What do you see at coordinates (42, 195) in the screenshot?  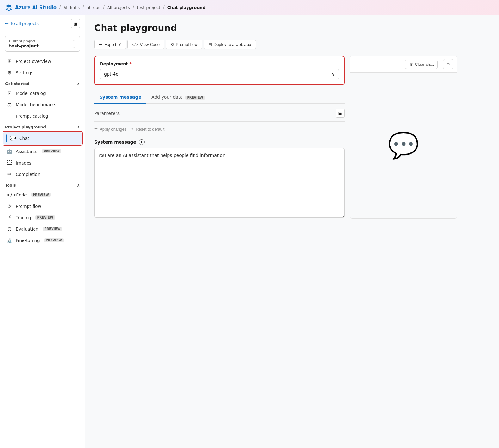 I see `sidebar-item-code: </> Code PREVIEW` at bounding box center [42, 195].